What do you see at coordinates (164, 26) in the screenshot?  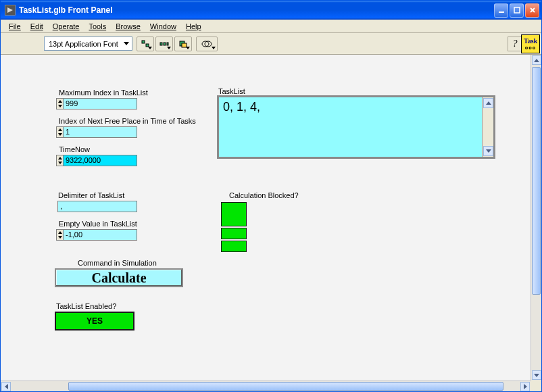 I see `menu-window: Window` at bounding box center [164, 26].